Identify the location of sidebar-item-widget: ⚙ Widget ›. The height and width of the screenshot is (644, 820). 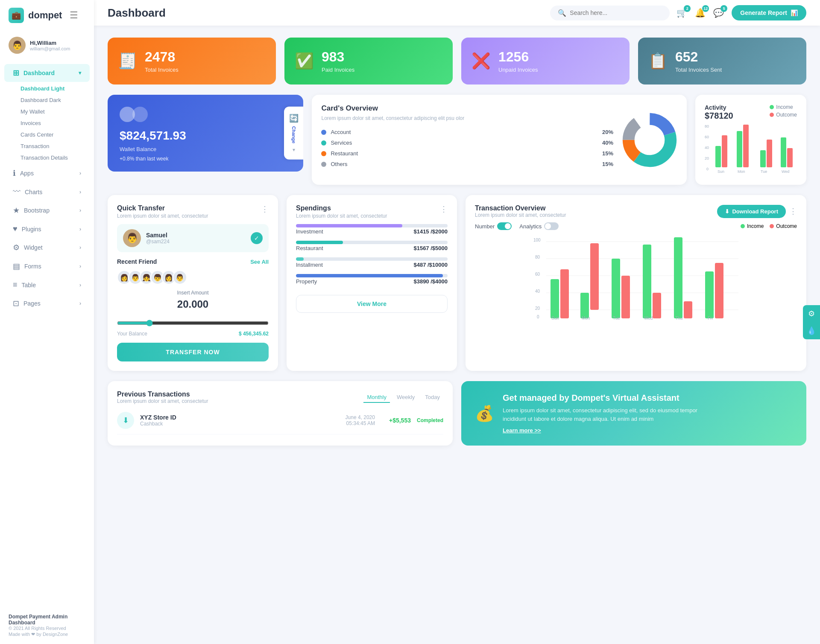
(47, 248).